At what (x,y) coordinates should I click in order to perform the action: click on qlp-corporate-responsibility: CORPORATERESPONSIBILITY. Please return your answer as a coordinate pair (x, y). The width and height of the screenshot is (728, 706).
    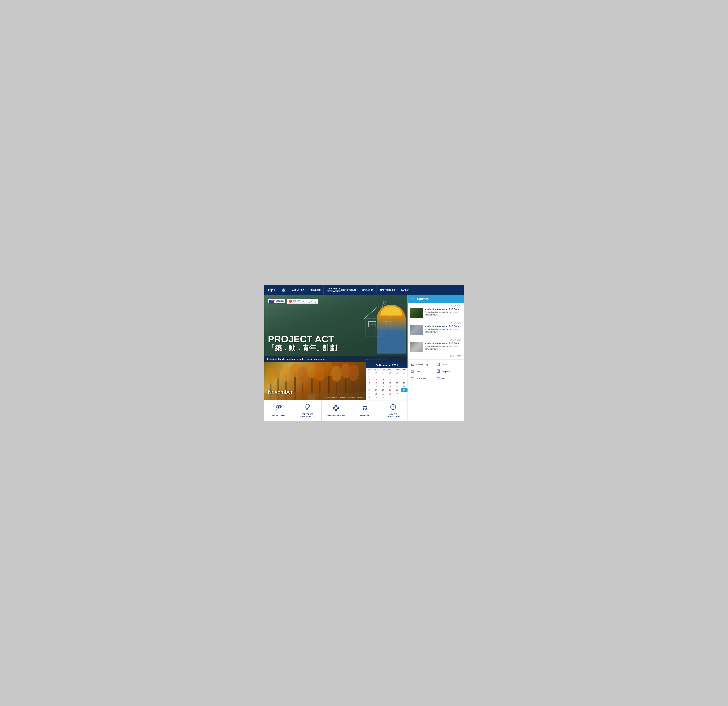
    Looking at the image, I should click on (308, 411).